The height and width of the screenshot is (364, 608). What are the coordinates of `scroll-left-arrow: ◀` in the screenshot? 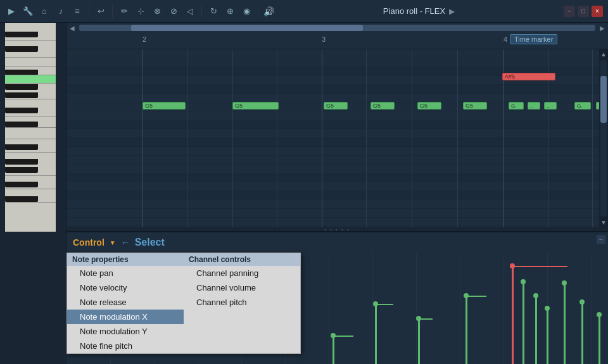 It's located at (72, 28).